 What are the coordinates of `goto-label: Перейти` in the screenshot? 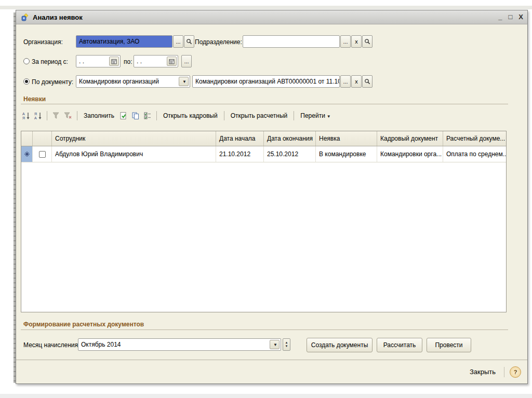 It's located at (313, 116).